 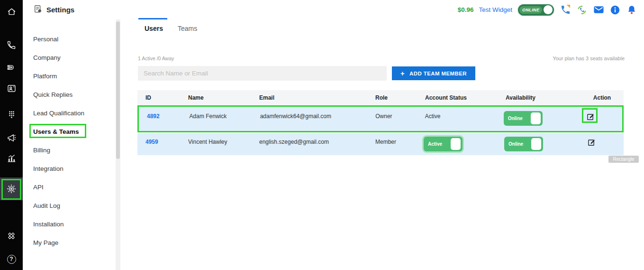 What do you see at coordinates (434, 73) in the screenshot?
I see `add-team-member-button: + ADD TEAM MEMBER` at bounding box center [434, 73].